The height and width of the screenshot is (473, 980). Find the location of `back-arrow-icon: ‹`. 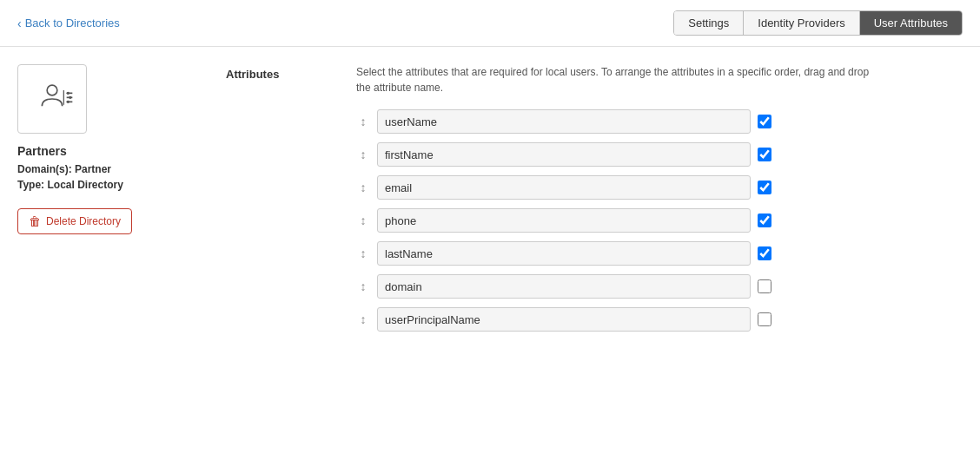

back-arrow-icon: ‹ is located at coordinates (19, 23).